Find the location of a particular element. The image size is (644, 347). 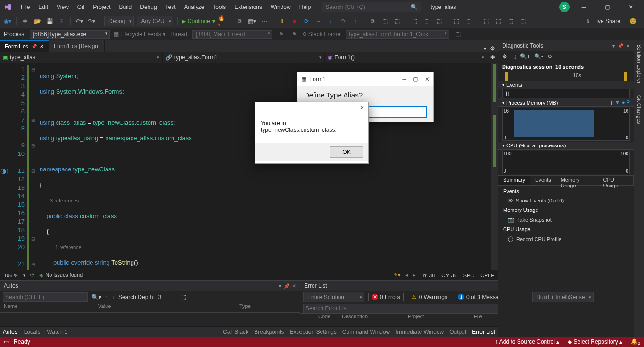

add-source-control: ↑ Add to Source Control ▴ is located at coordinates (527, 342).